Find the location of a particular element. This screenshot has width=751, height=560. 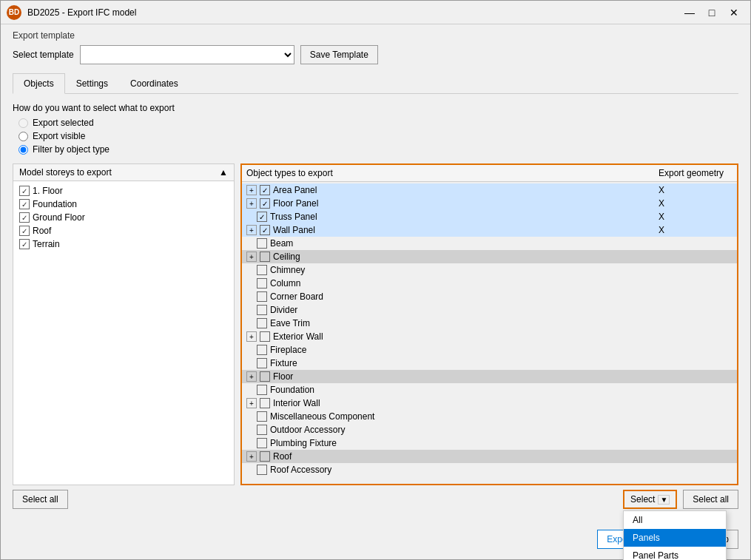

tab-objects: Objects is located at coordinates (38, 84).